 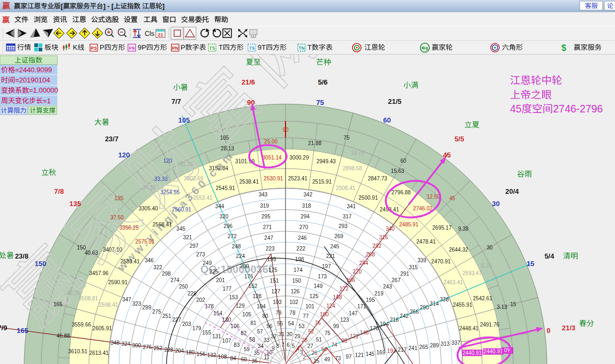 I want to click on svg-text: 78, so click(x=292, y=313).